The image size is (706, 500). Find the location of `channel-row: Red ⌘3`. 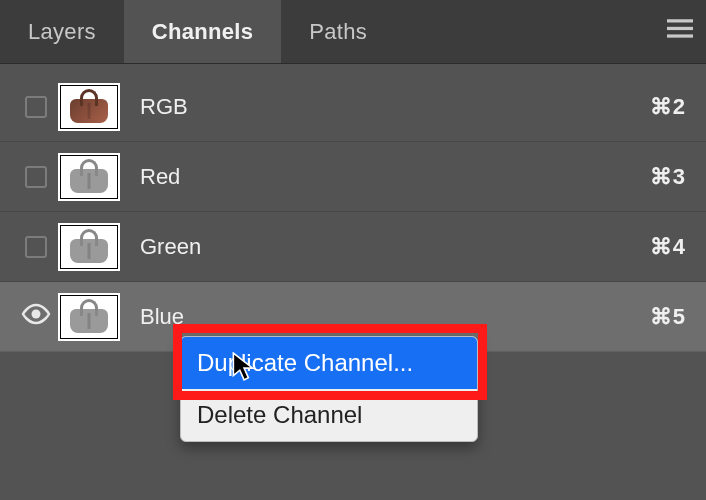

channel-row: Red ⌘3 is located at coordinates (353, 177).